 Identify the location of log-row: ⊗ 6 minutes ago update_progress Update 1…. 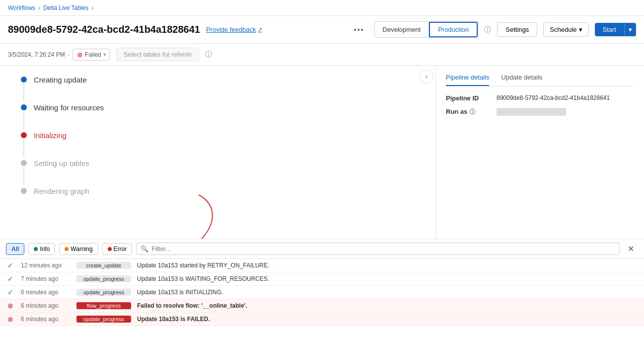
(322, 319).